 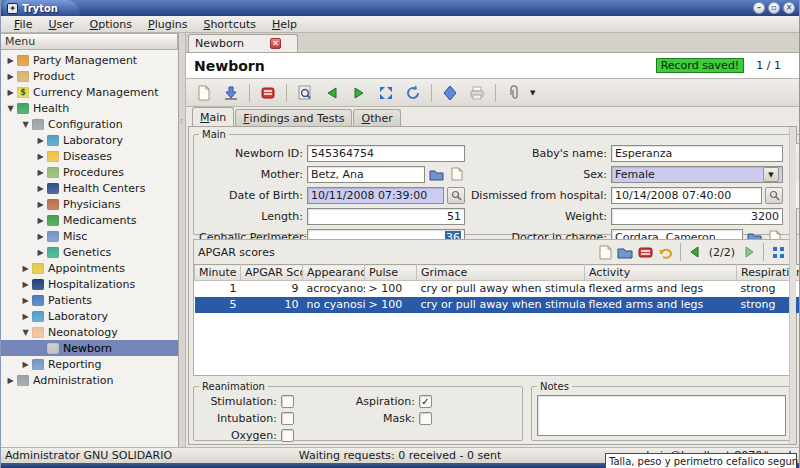 I want to click on next-record-icon, so click(x=359, y=93).